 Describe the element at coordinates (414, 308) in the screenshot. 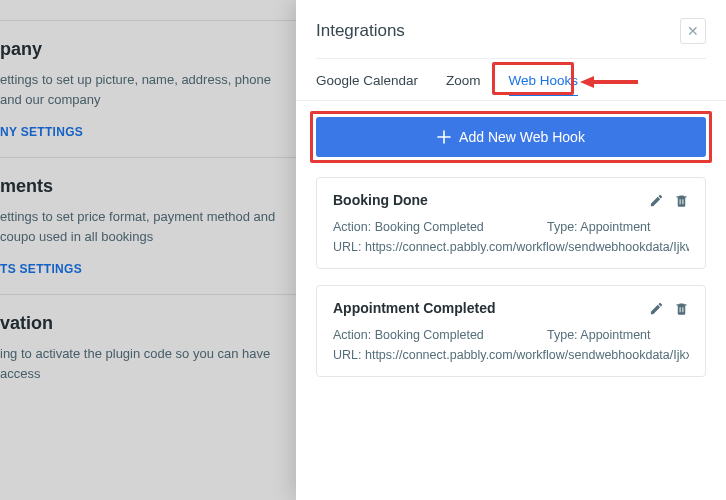

I see `webhook-title: Appointment Completed` at that location.